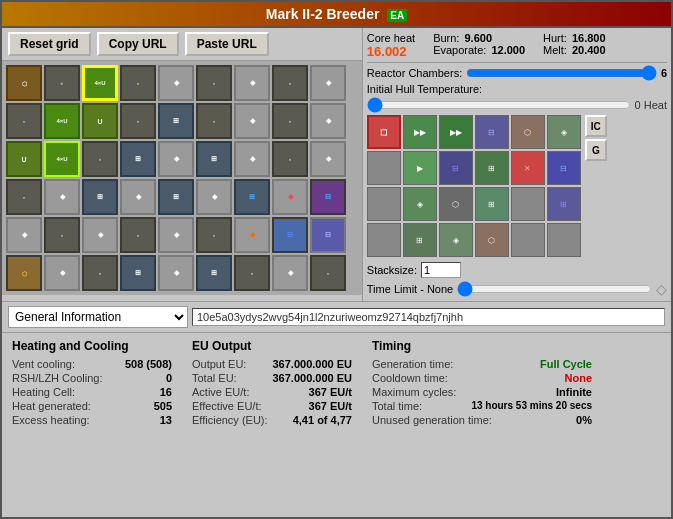 The height and width of the screenshot is (519, 673). Describe the element at coordinates (554, 289) in the screenshot. I see `time-slider` at that location.